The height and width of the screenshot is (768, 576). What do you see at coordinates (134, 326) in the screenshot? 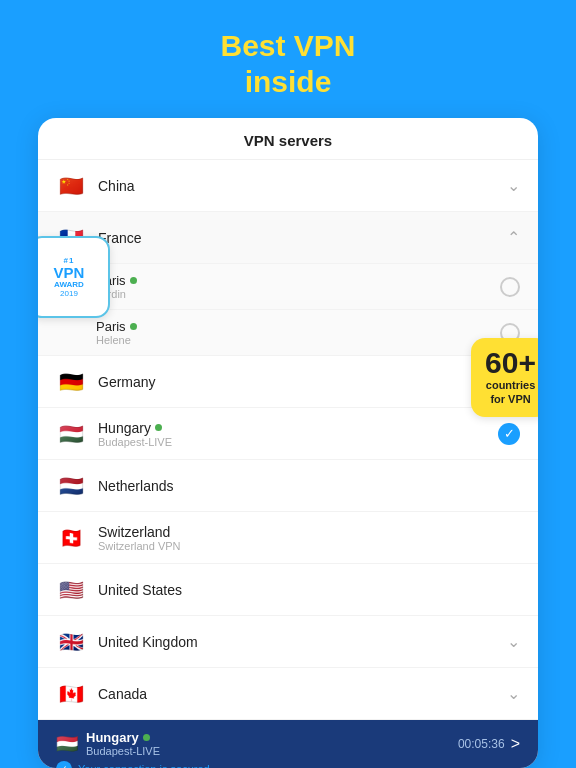
I see `dot-paris2` at bounding box center [134, 326].